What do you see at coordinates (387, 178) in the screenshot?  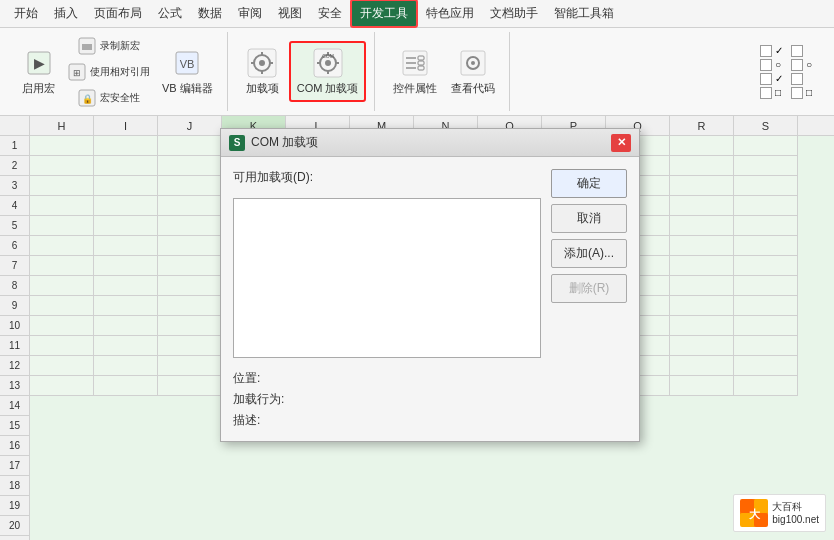 I see `available-addins-label: 可用加载项(D):` at bounding box center [387, 178].